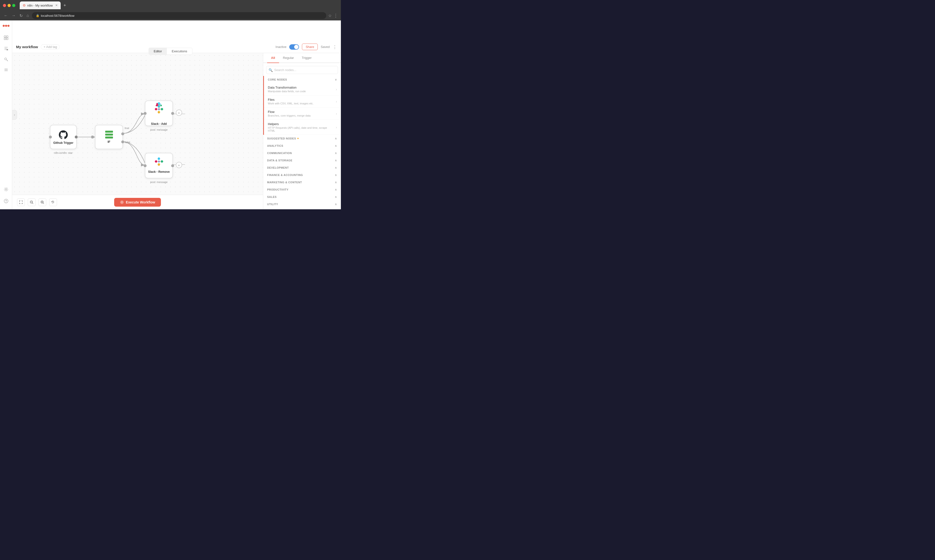  I want to click on active-tab: ⚙ n8n - My workflow ✕, so click(40, 5).